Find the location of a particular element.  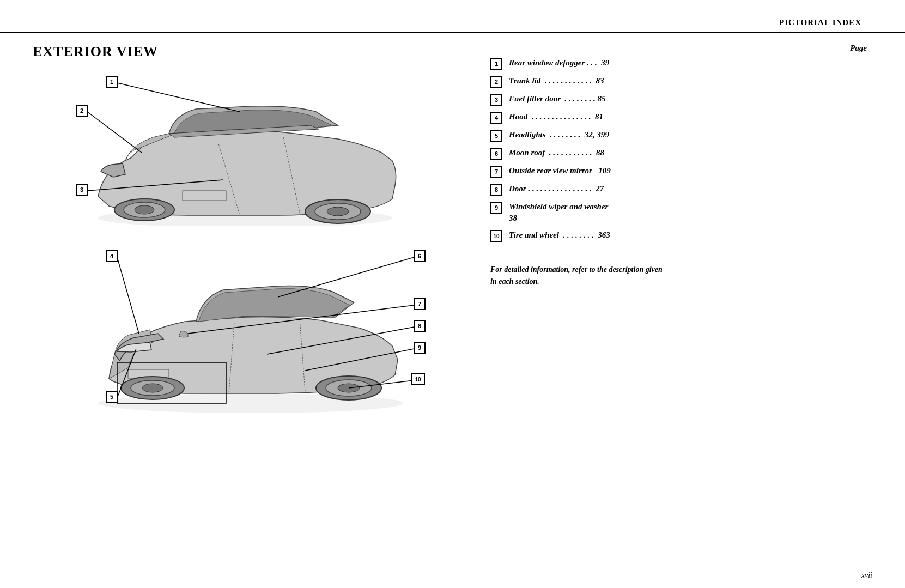

index-num-box-7: 7 is located at coordinates (496, 172).